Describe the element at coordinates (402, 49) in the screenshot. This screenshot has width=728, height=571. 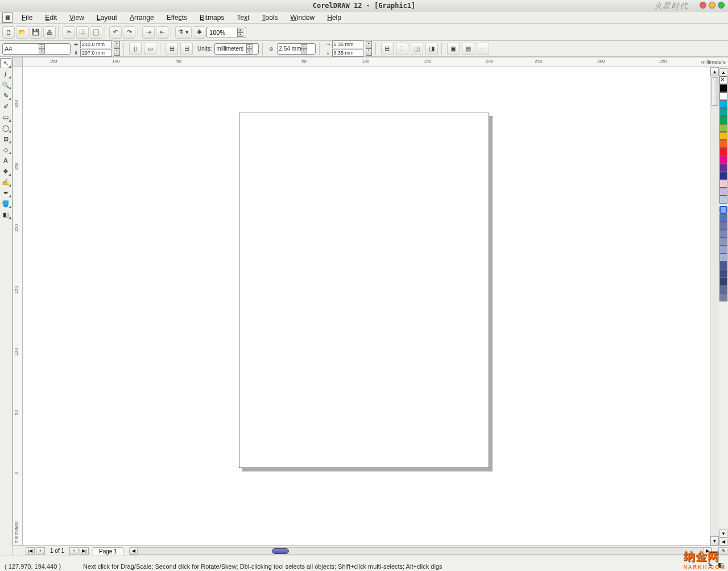
I see `snap-guide-button: ⋮` at that location.